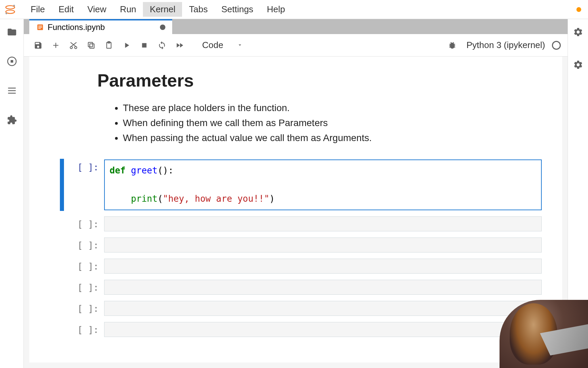  I want to click on cell-type-label: Code, so click(213, 45).